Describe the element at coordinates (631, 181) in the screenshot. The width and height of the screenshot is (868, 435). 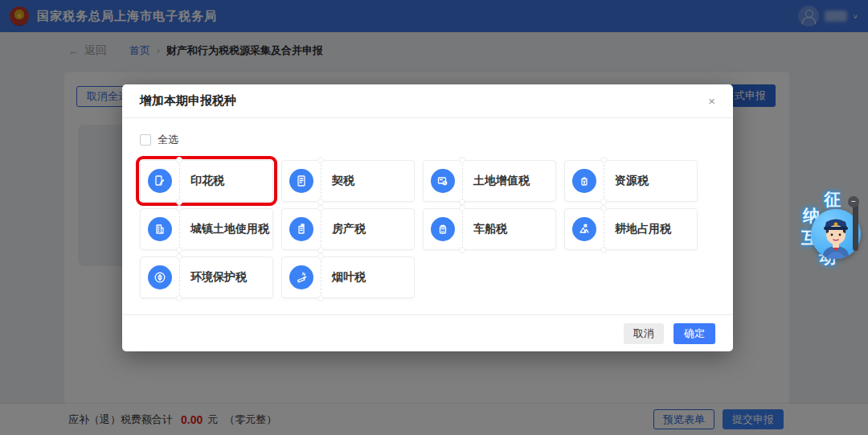
I see `tax-type-card: 资源税` at that location.